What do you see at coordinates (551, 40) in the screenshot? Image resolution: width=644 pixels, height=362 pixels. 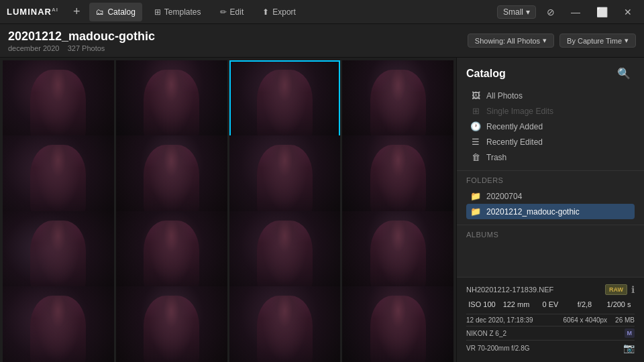 I see `filter-controls: Showing: All Photos ▾ By Capture Time ▾` at bounding box center [551, 40].